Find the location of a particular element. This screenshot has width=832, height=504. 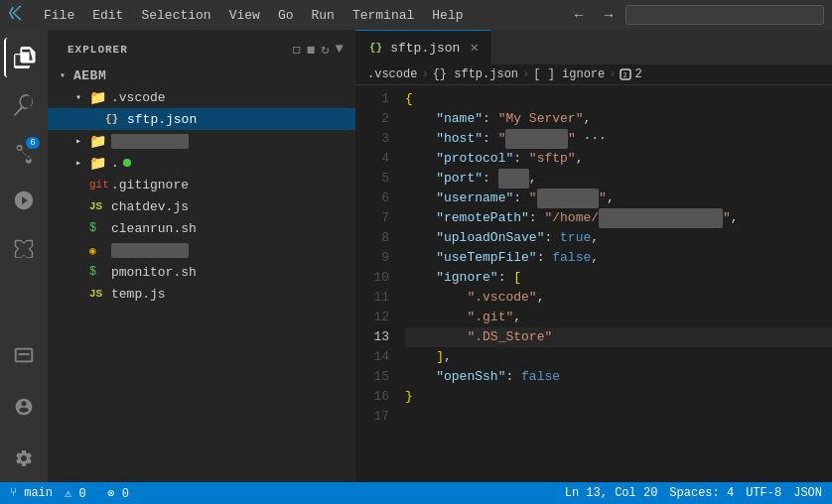

new-file-button: ◻ is located at coordinates (296, 50).